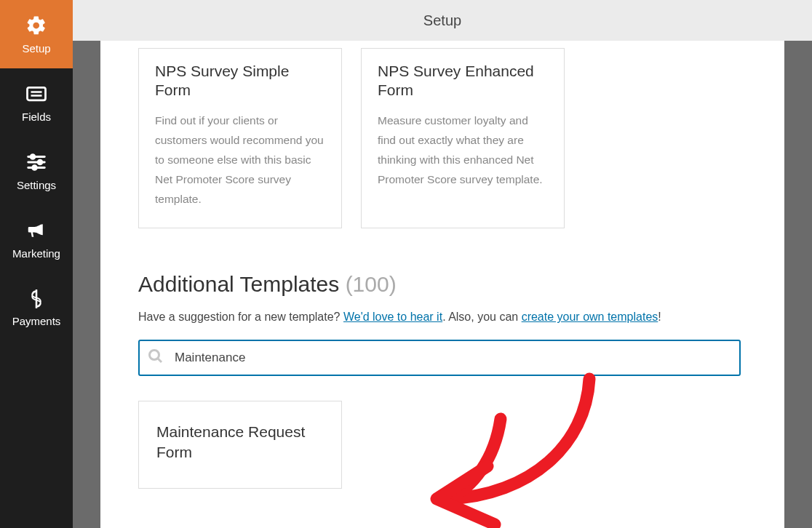 Image resolution: width=812 pixels, height=528 pixels. I want to click on feedback-link: We'd love to hear it, so click(393, 317).